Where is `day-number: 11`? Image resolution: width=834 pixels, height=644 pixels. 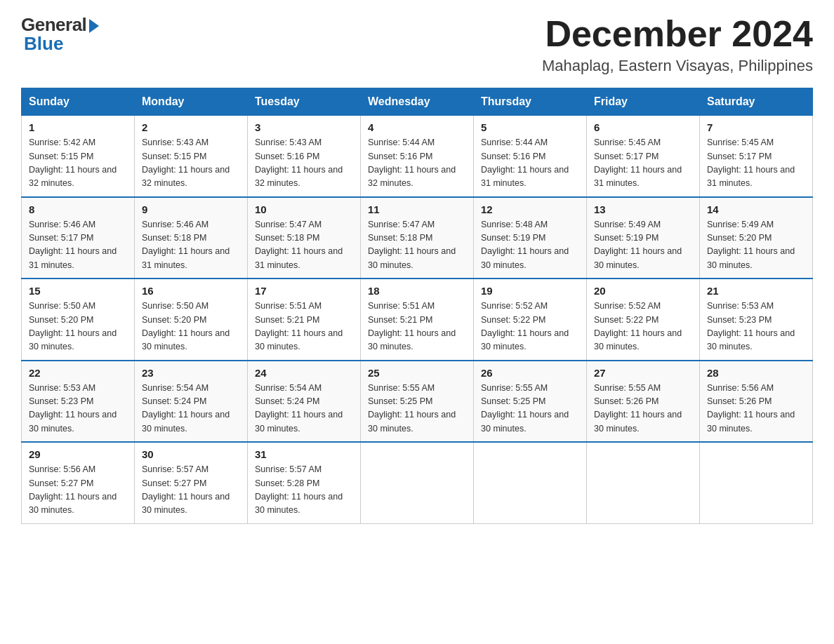
day-number: 11 is located at coordinates (417, 209).